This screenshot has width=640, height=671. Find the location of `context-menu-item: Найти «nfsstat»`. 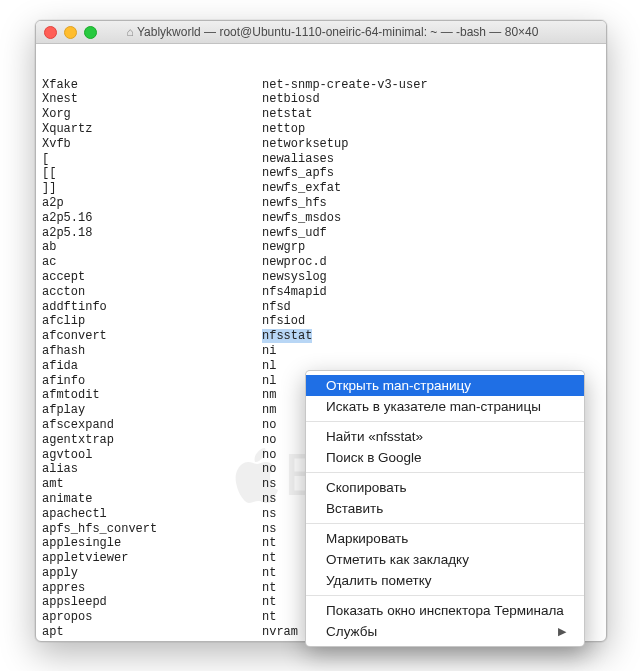

context-menu-item: Найти «nfsstat» is located at coordinates (445, 436).